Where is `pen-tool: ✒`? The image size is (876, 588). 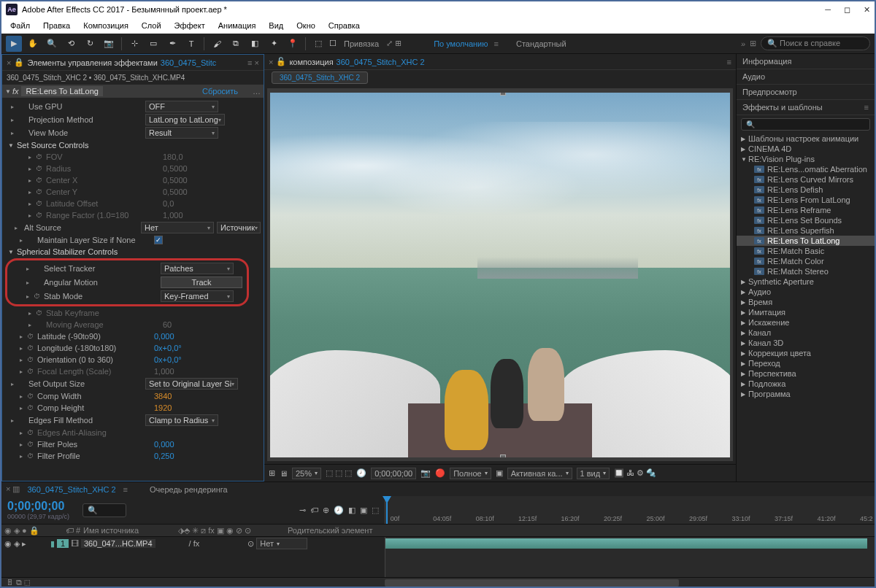
pen-tool: ✒ is located at coordinates (172, 44).